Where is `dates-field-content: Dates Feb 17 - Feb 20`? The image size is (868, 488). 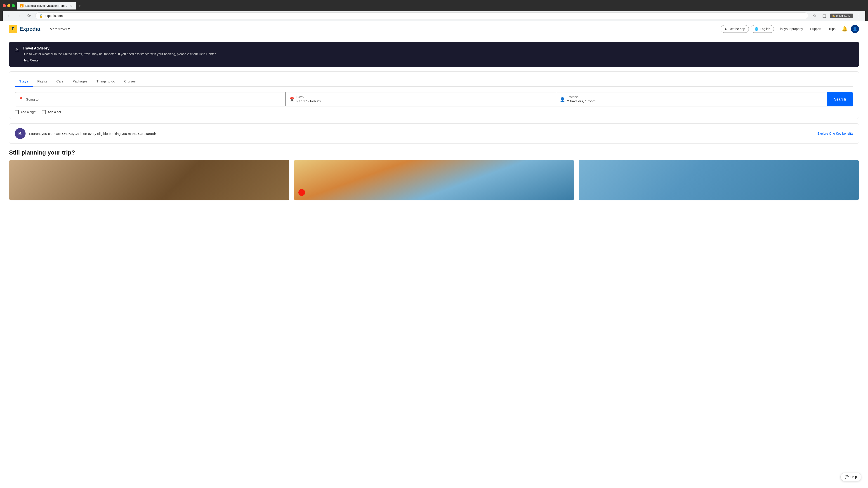 dates-field-content: Dates Feb 17 - Feb 20 is located at coordinates (309, 99).